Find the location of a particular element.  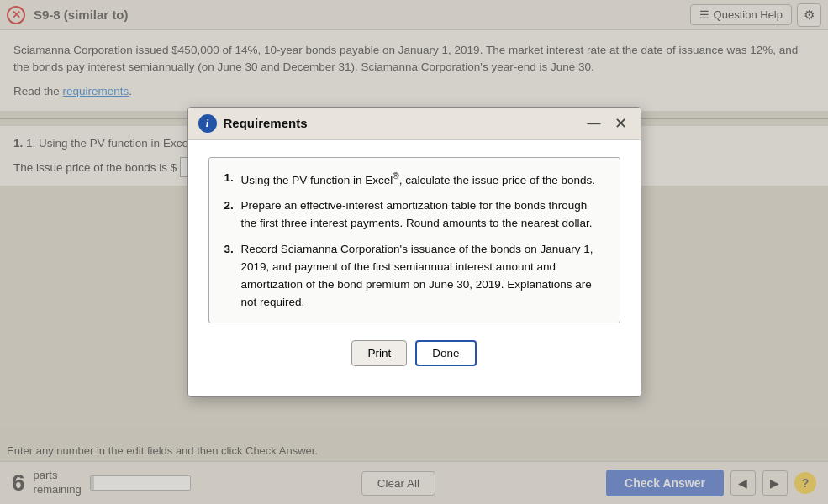

req-num-3: 3. is located at coordinates (231, 276).